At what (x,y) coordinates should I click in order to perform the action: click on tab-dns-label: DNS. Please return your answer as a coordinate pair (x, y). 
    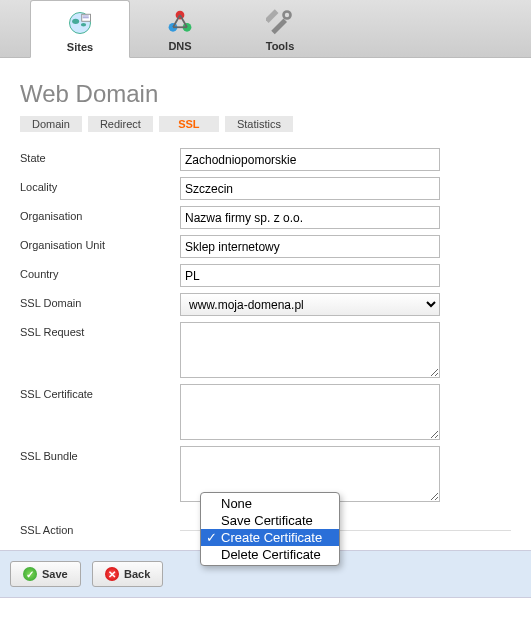
    Looking at the image, I should click on (180, 46).